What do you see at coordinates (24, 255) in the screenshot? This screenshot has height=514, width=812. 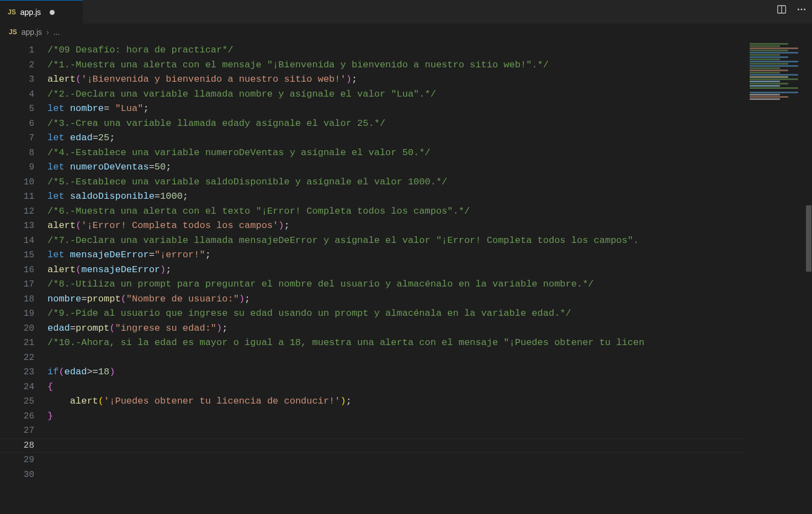 I see `line-number: 15` at bounding box center [24, 255].